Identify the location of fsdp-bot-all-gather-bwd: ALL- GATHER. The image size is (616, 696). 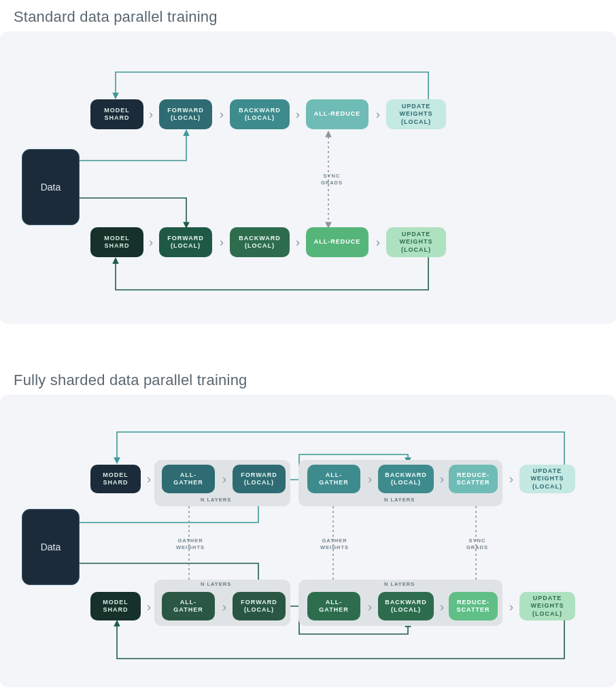
(334, 606).